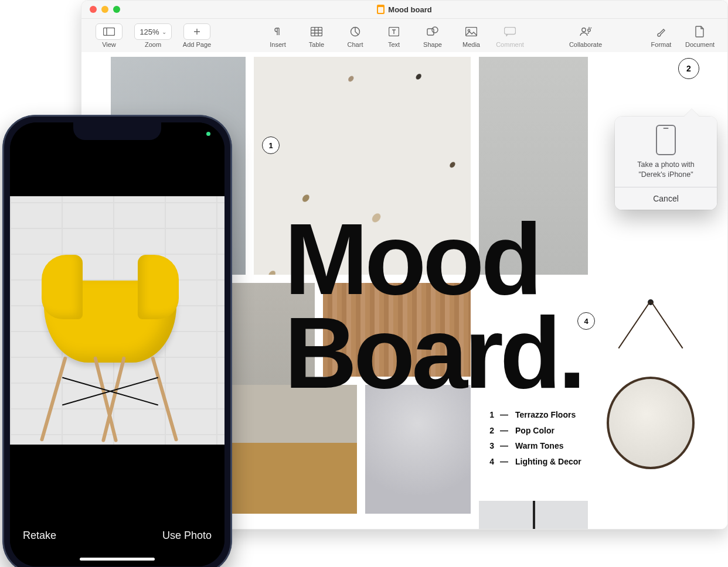 The width and height of the screenshot is (728, 567). I want to click on zoom-button: 125% ⌄ Zoom, so click(153, 36).